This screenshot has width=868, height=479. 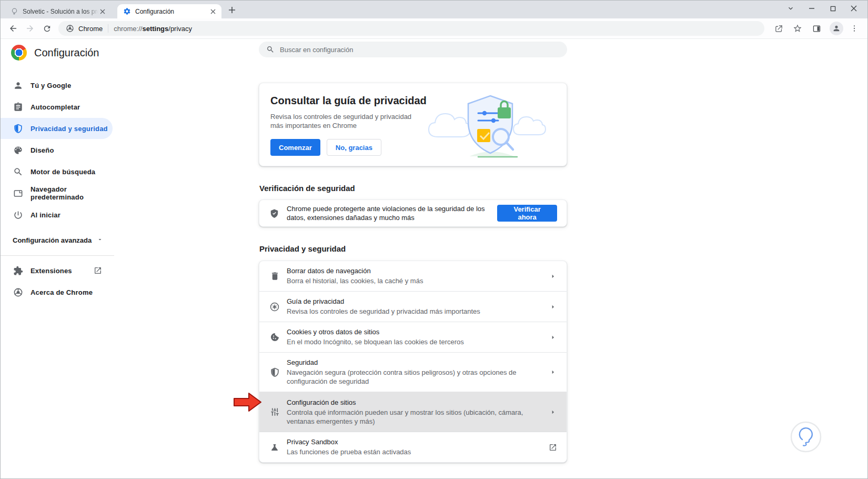 What do you see at coordinates (417, 271) in the screenshot?
I see `row-title: Borrar datos de navegación` at bounding box center [417, 271].